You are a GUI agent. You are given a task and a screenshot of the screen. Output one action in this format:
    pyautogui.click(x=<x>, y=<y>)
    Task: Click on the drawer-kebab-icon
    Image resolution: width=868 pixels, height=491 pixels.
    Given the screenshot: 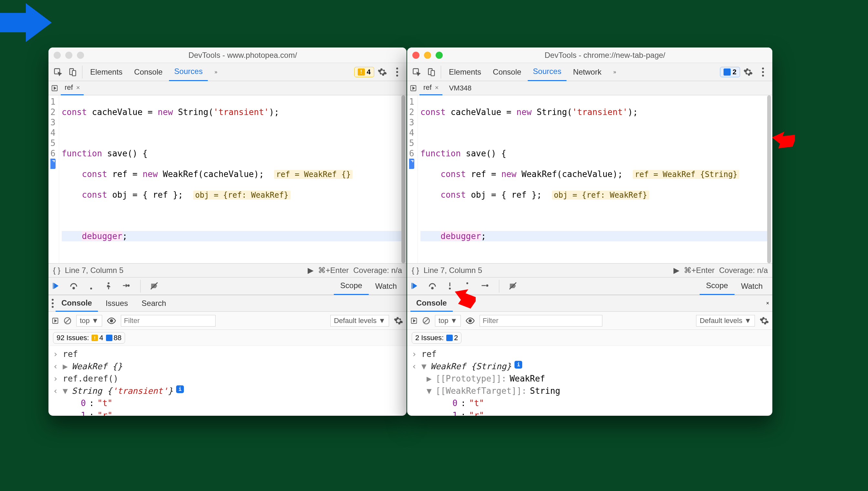 What is the action you would take?
    pyautogui.click(x=53, y=304)
    